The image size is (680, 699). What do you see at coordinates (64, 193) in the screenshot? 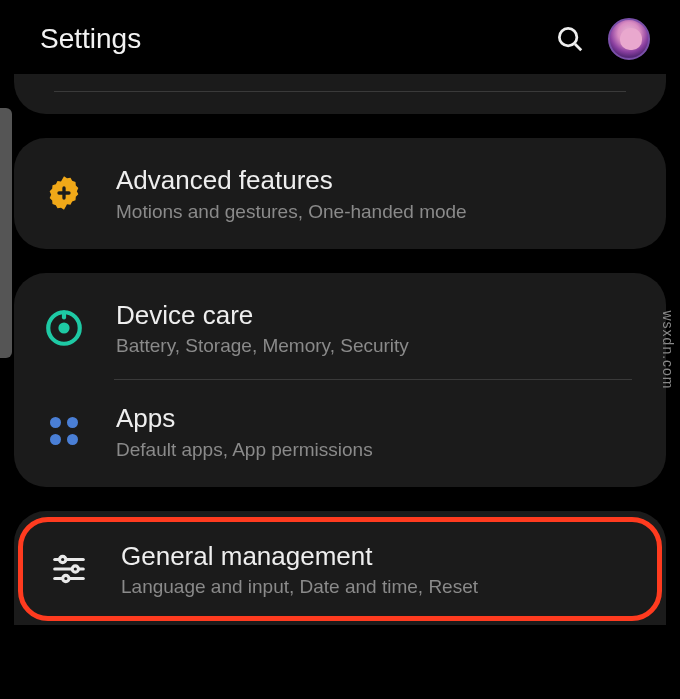
I see `gear-icon` at bounding box center [64, 193].